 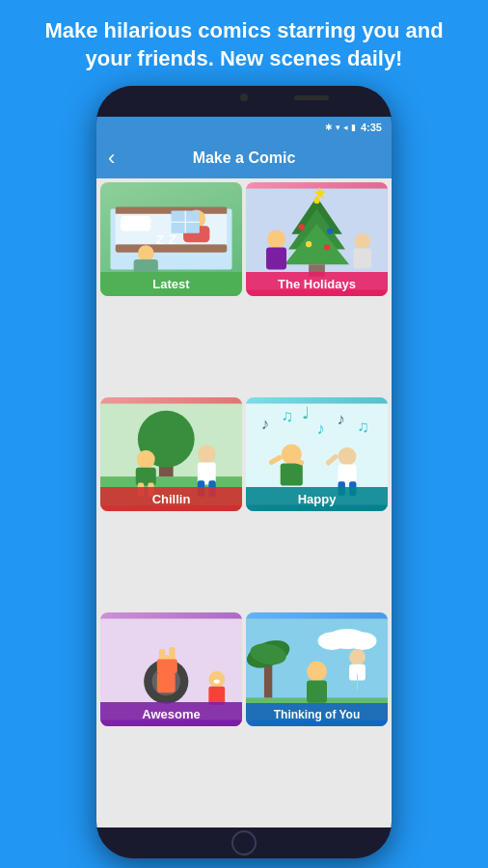 I want to click on status-time: 4:35, so click(x=371, y=127).